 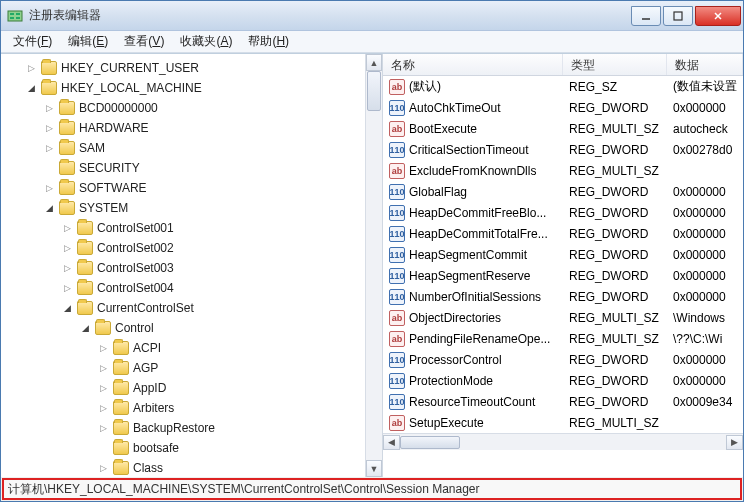 What do you see at coordinates (473, 86) in the screenshot?
I see `cell-name: ab(默认)` at bounding box center [473, 86].